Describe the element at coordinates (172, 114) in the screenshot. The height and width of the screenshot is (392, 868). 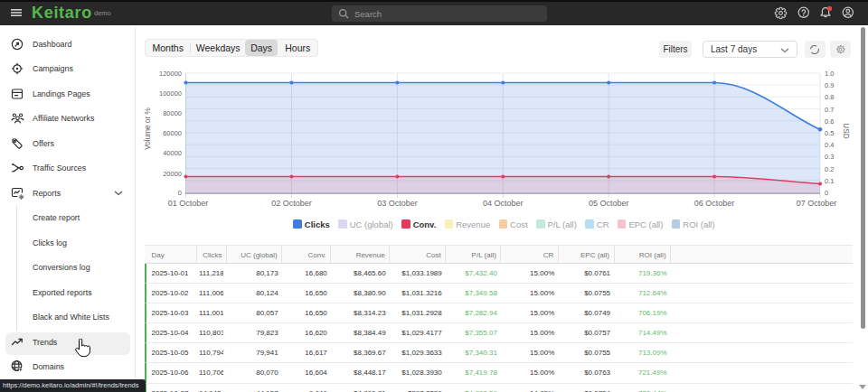
I see `svg-text: 80000` at that location.